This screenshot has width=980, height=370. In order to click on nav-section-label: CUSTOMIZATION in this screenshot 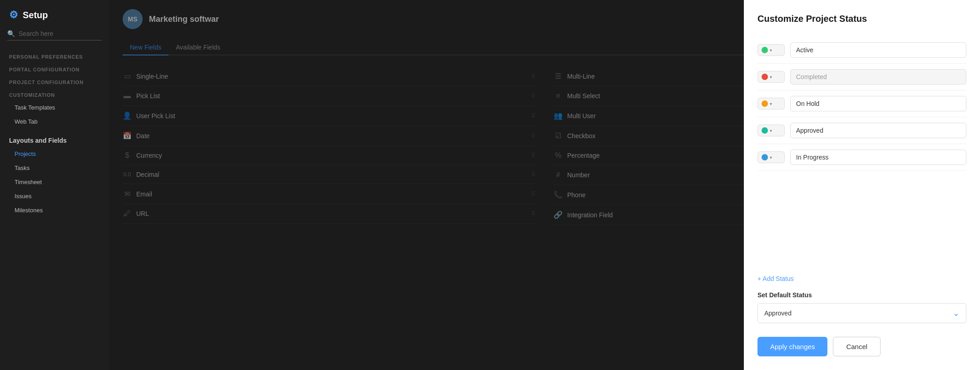, I will do `click(54, 94)`.